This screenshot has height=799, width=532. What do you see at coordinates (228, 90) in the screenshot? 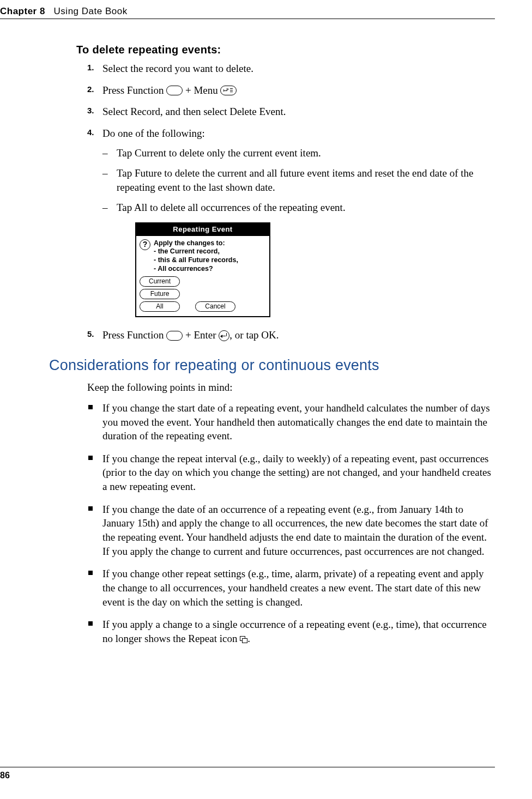
I see `menu-key-icon` at bounding box center [228, 90].